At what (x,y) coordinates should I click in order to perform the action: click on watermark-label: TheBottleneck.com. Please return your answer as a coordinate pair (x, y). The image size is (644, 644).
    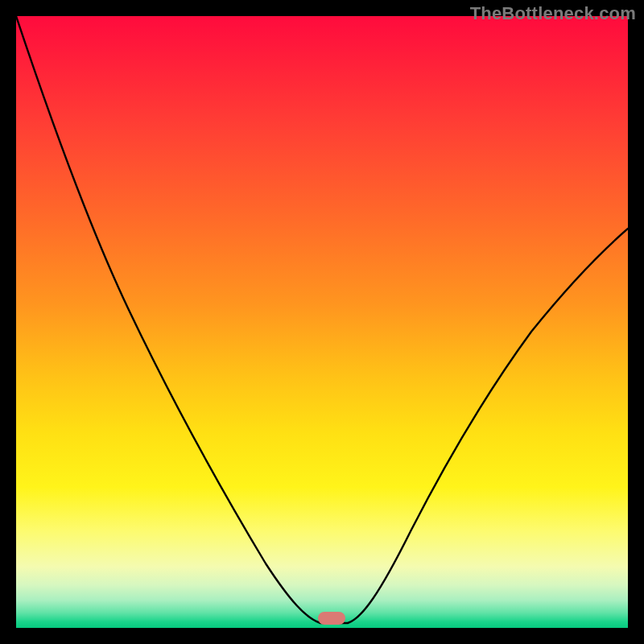
    Looking at the image, I should click on (553, 14).